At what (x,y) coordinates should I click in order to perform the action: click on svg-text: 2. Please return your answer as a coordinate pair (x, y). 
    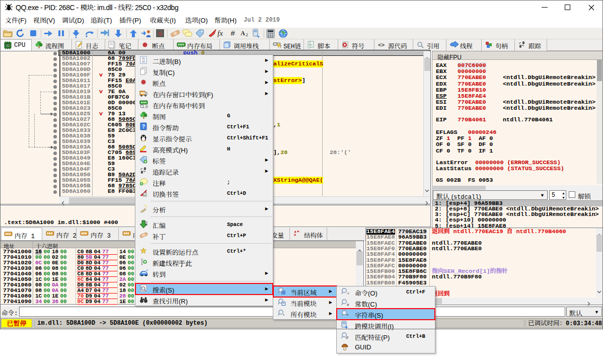
    Looking at the image, I should click on (247, 35).